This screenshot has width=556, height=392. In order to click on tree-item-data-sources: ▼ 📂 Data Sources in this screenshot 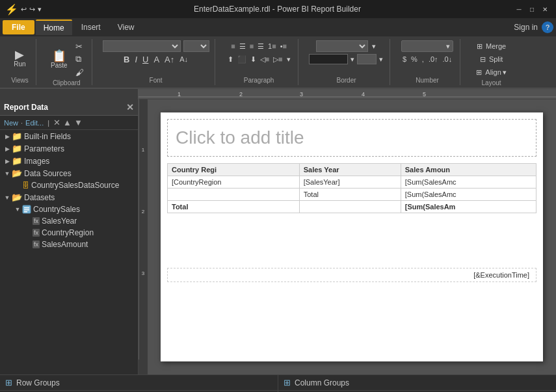, I will do `click(69, 173)`.